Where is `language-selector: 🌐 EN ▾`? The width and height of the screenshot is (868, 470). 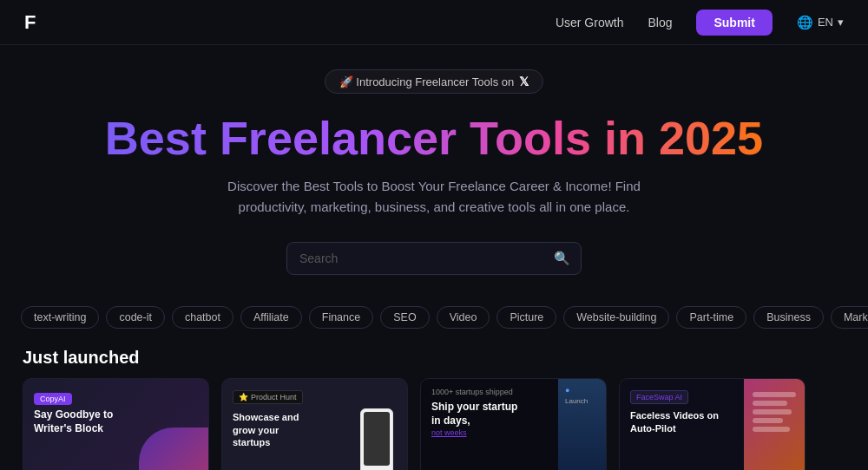 language-selector: 🌐 EN ▾ is located at coordinates (820, 23).